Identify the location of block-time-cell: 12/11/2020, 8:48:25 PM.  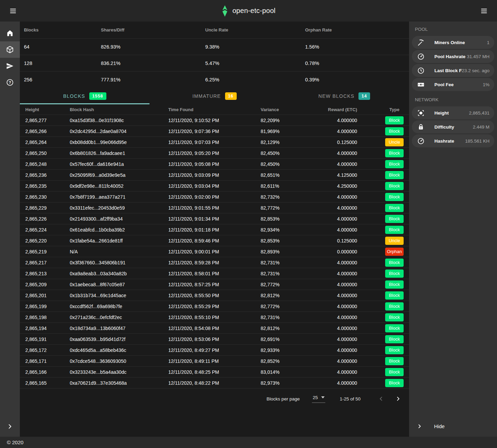
(214, 372).